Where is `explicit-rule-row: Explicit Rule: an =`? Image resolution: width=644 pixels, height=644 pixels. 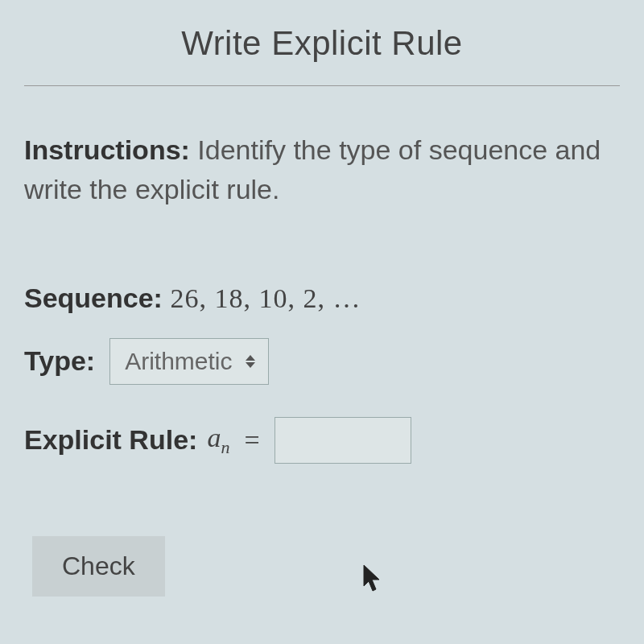
explicit-rule-row: Explicit Rule: an = is located at coordinates (322, 440).